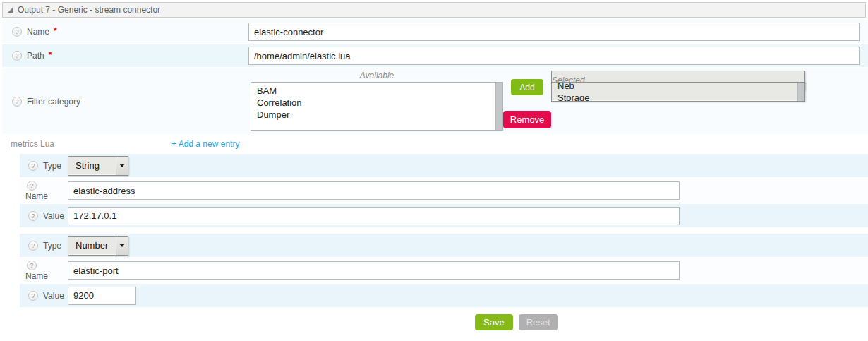  I want to click on type-select-value: String, so click(92, 165).